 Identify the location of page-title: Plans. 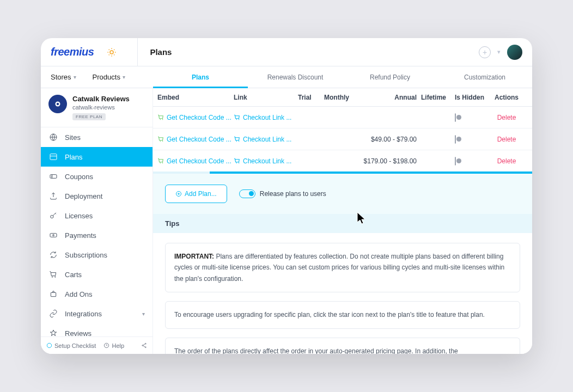
(155, 52).